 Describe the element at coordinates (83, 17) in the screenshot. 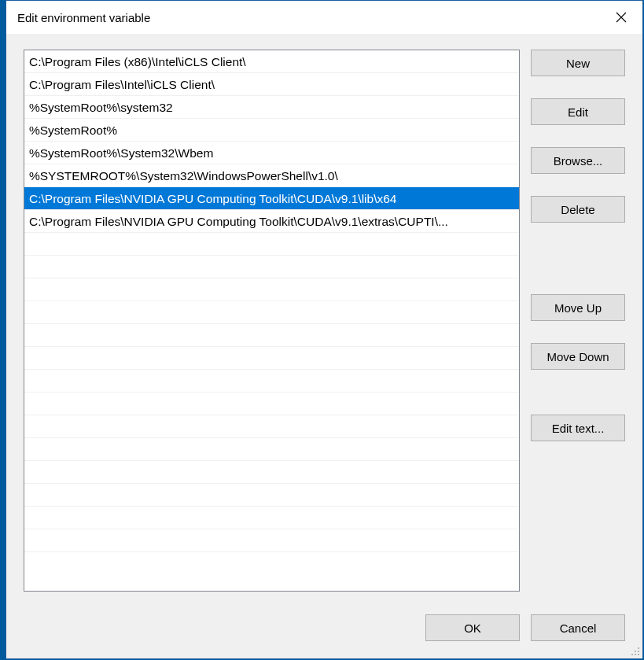

I see `window-title: Edit environment variable` at that location.